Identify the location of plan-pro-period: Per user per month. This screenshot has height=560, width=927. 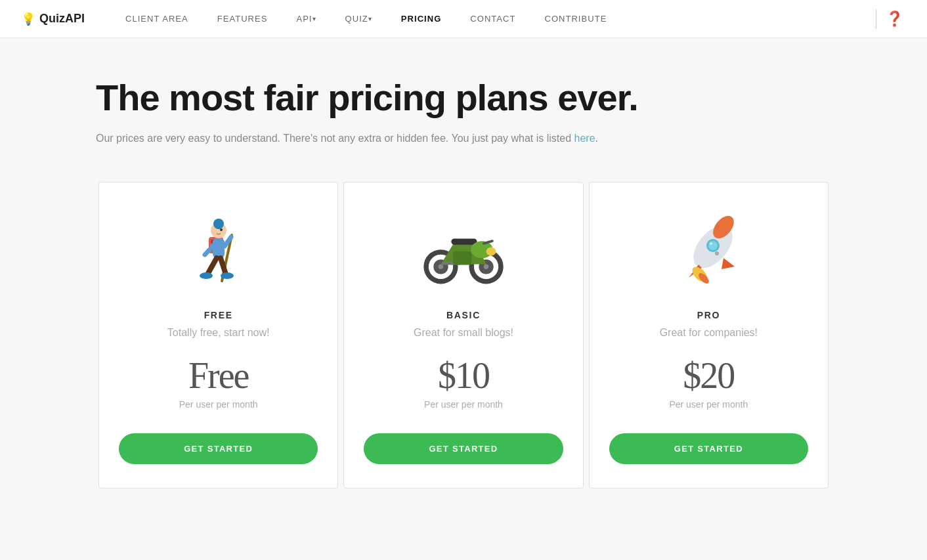
(708, 404).